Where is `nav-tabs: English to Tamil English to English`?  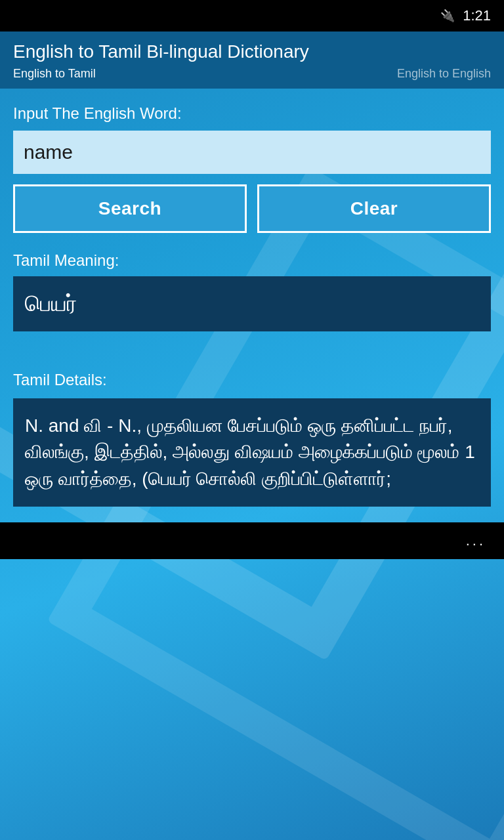
nav-tabs: English to Tamil English to English is located at coordinates (252, 74).